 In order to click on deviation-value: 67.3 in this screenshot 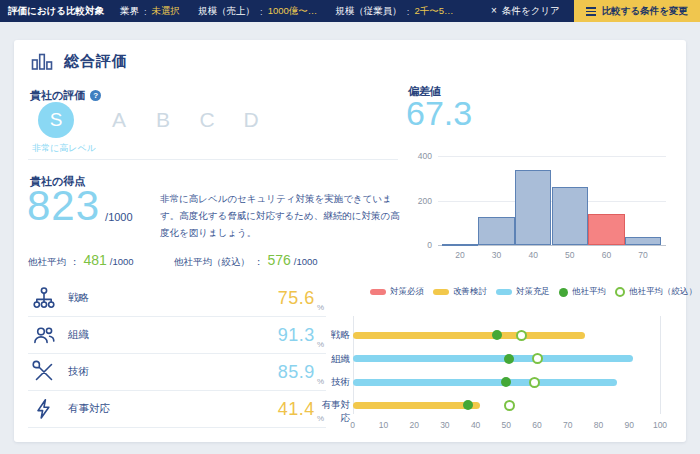, I will do `click(439, 114)`.